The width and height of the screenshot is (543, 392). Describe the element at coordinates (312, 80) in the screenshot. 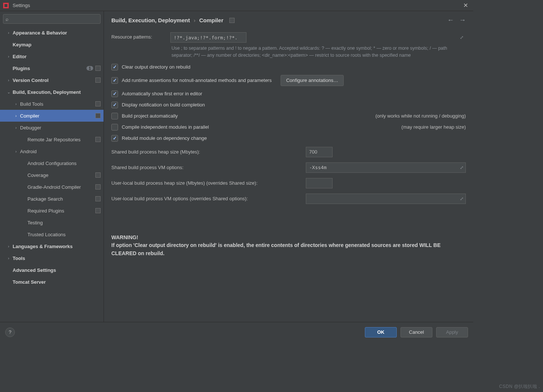

I see `configure-annotations-button: Configure annotations…` at that location.